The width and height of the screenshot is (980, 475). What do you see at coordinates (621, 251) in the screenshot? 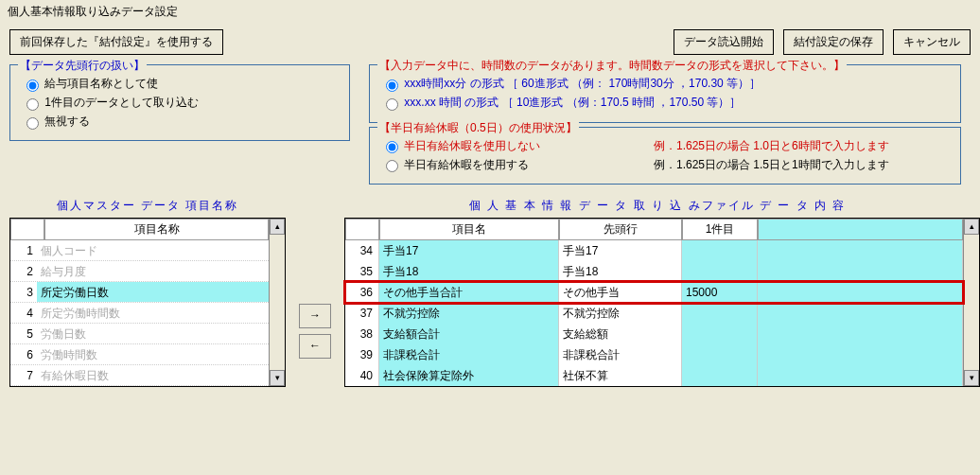
I see `row-ahead: 手当17` at bounding box center [621, 251].